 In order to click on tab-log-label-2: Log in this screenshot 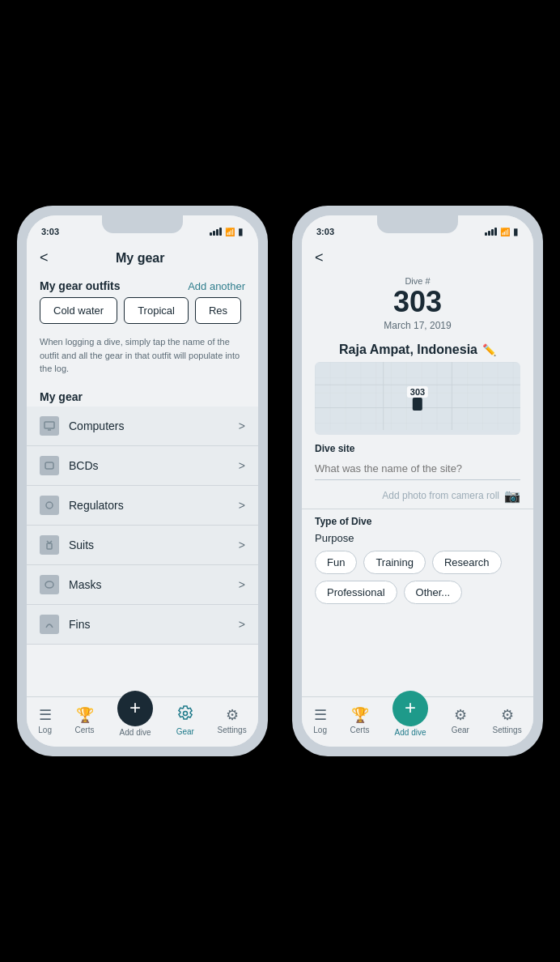, I will do `click(320, 730)`.